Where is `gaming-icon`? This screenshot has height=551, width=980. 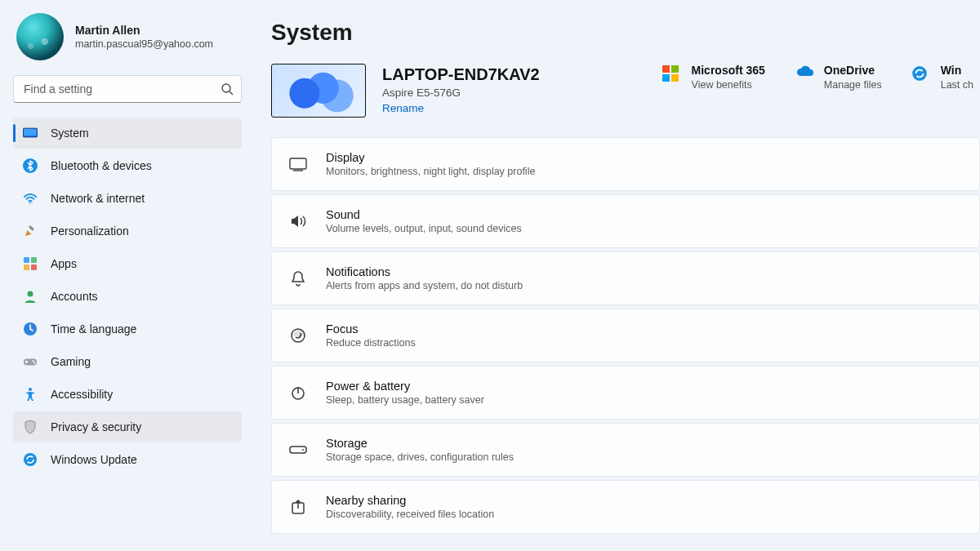
gaming-icon is located at coordinates (30, 362).